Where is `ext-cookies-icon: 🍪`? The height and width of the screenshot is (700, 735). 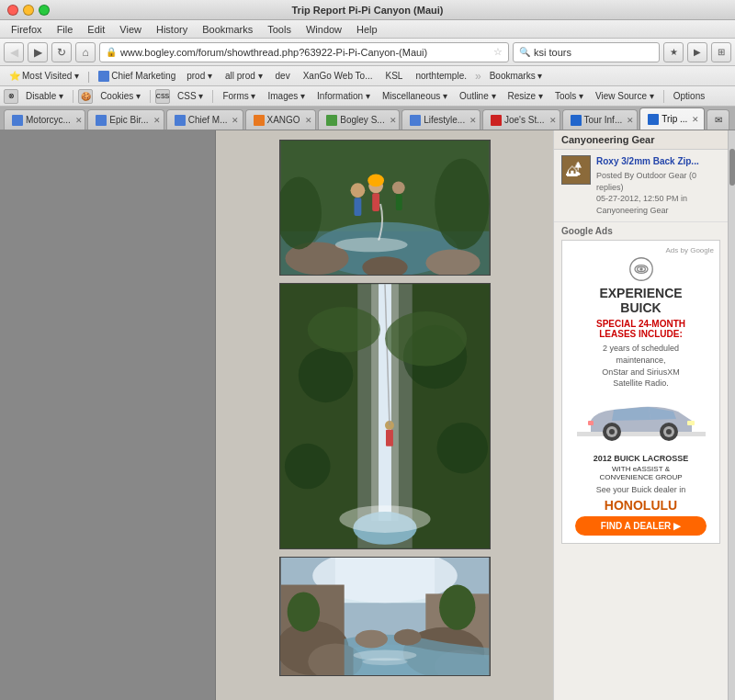 ext-cookies-icon: 🍪 is located at coordinates (85, 96).